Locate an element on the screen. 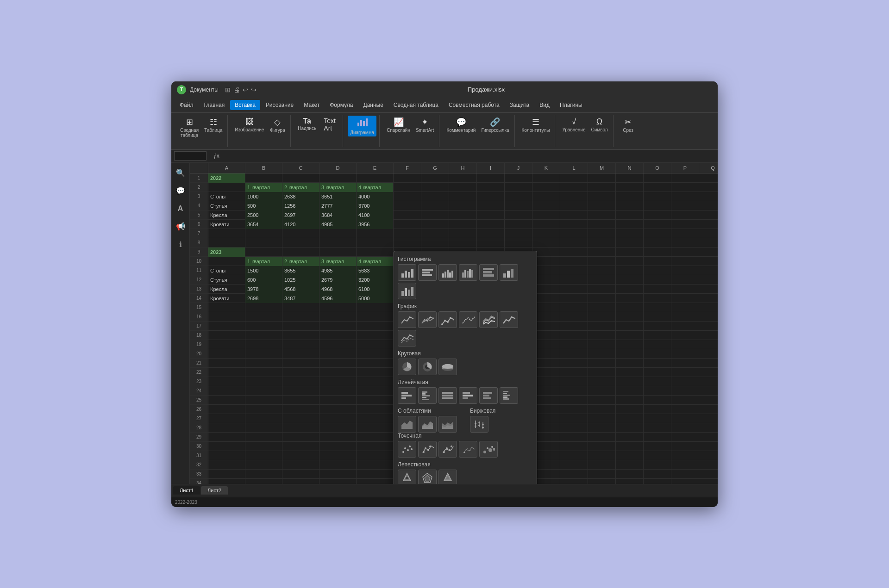  col-header-l: L is located at coordinates (574, 168).